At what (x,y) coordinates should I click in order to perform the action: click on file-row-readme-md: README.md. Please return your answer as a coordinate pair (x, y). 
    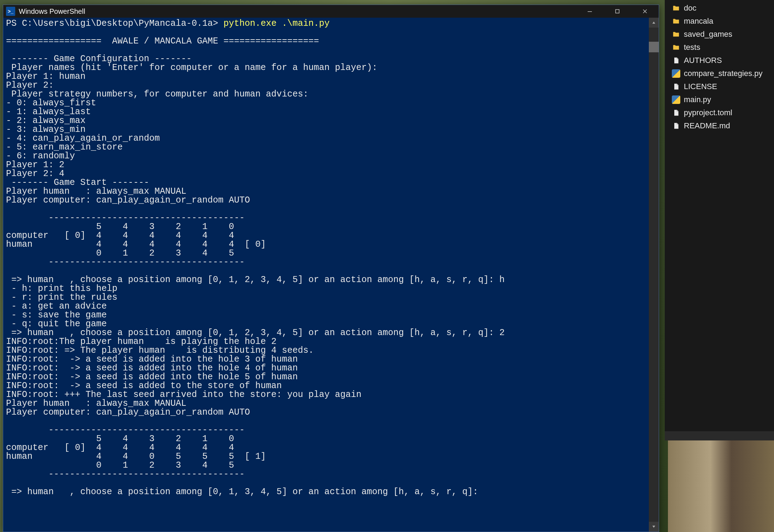
    Looking at the image, I should click on (719, 126).